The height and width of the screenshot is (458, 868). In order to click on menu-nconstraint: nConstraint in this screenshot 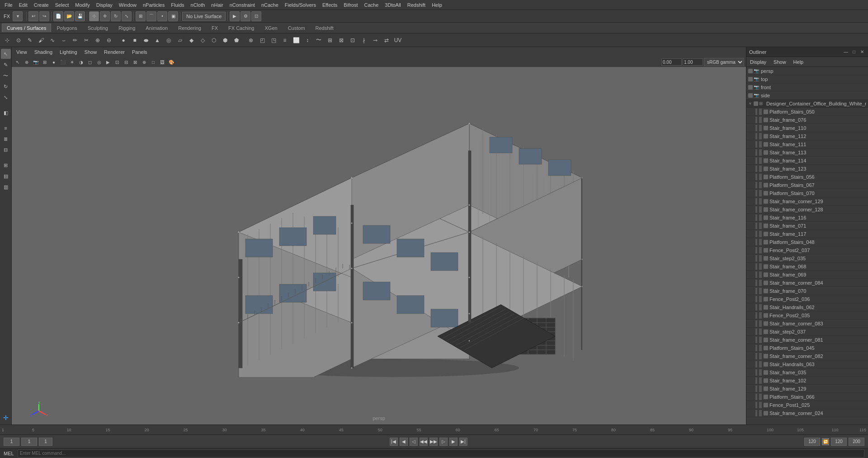, I will do `click(242, 5)`.